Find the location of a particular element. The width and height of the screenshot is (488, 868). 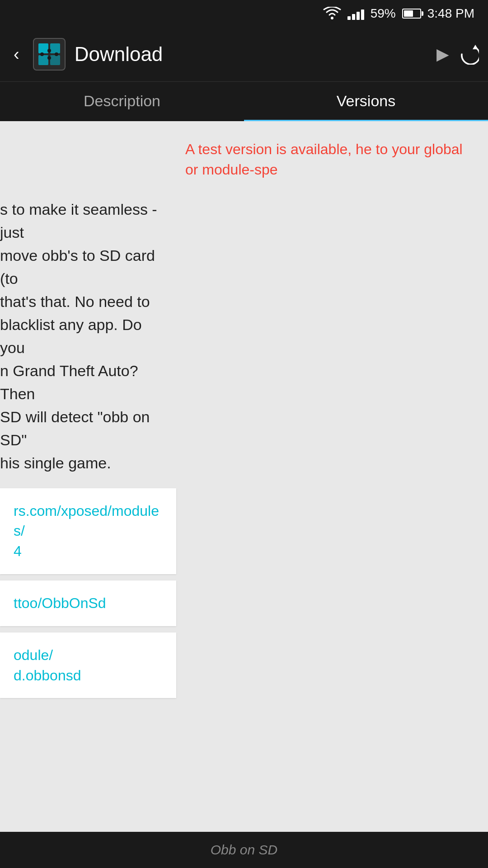

bottom-bar: Obb on SD is located at coordinates (244, 850).